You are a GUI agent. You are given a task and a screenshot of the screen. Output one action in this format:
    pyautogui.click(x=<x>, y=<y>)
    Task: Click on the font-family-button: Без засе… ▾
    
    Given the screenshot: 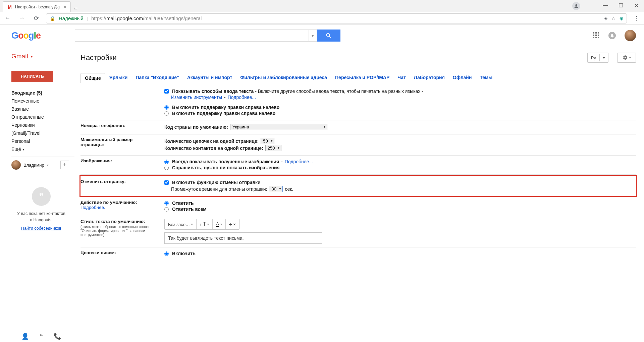 What is the action you would take?
    pyautogui.click(x=180, y=224)
    